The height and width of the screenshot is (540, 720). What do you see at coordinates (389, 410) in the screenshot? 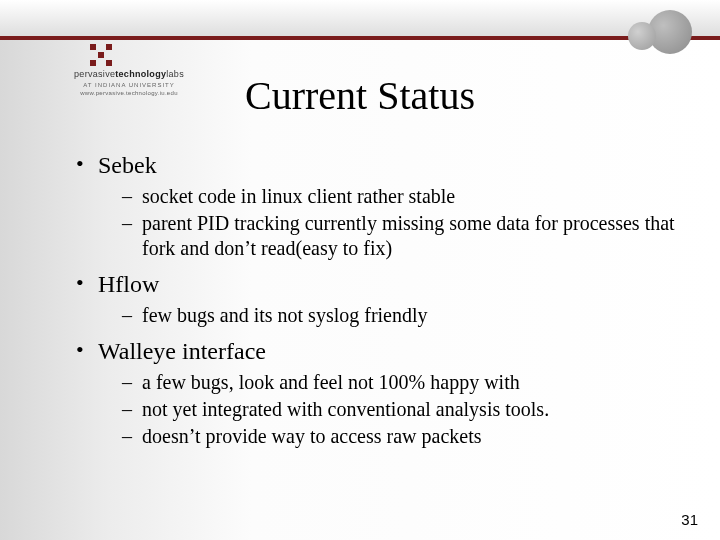
I see `bullet-3-sub-2: not yet integrated with conventional ana…` at bounding box center [389, 410].